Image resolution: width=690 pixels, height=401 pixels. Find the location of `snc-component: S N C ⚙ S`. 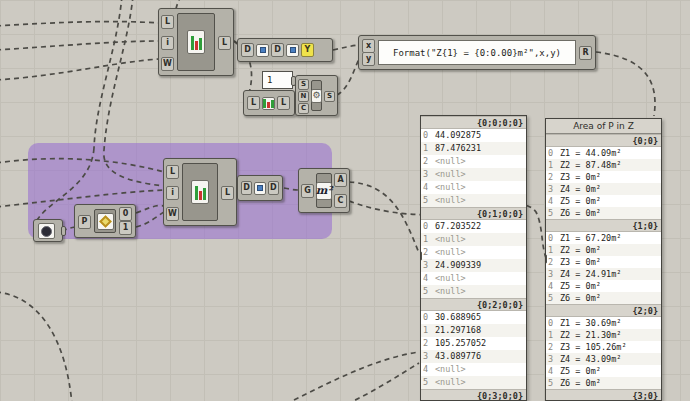

snc-component: S N C ⚙ S is located at coordinates (316, 96).